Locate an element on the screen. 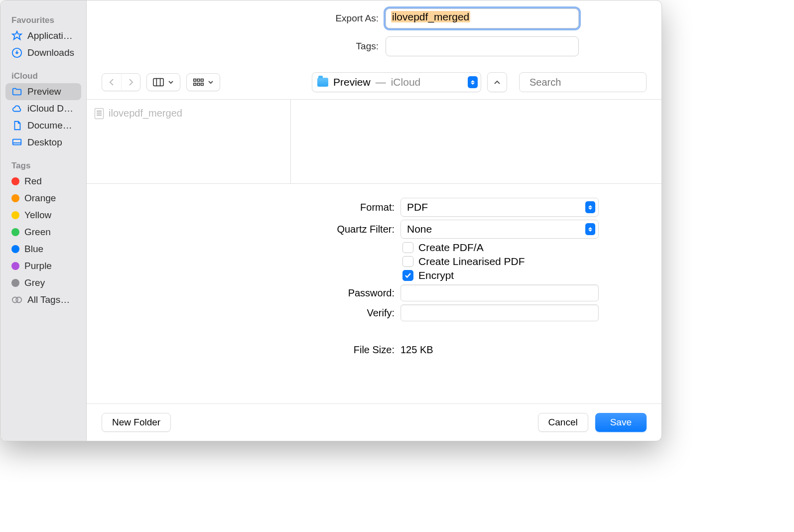  format-label: Format: is located at coordinates (251, 207).